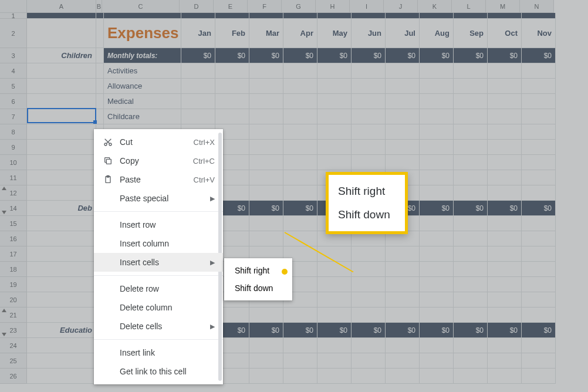 The image size is (588, 392). What do you see at coordinates (143, 56) in the screenshot?
I see `monthly-totals-label: Monthly totals:` at bounding box center [143, 56].